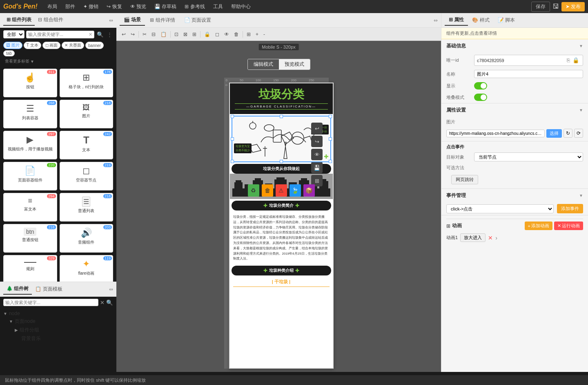 This screenshot has height=385, width=588. What do you see at coordinates (568, 226) in the screenshot?
I see `run-animation-btn: ✕ 运行动画` at bounding box center [568, 226].